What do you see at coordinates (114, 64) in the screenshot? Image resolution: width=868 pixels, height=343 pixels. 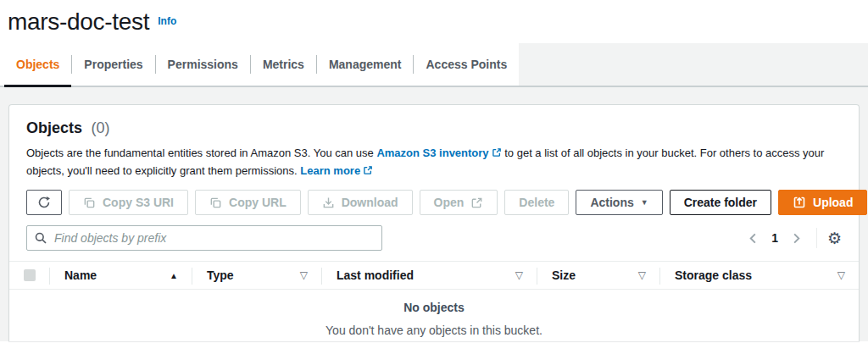 I see `tab-properties: Properties` at bounding box center [114, 64].